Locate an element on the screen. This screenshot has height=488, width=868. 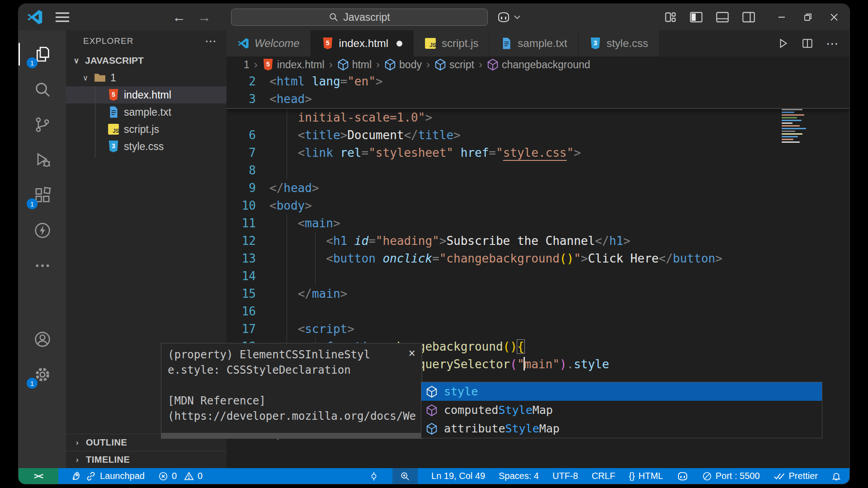
command-center-search: Javascript is located at coordinates (359, 17).